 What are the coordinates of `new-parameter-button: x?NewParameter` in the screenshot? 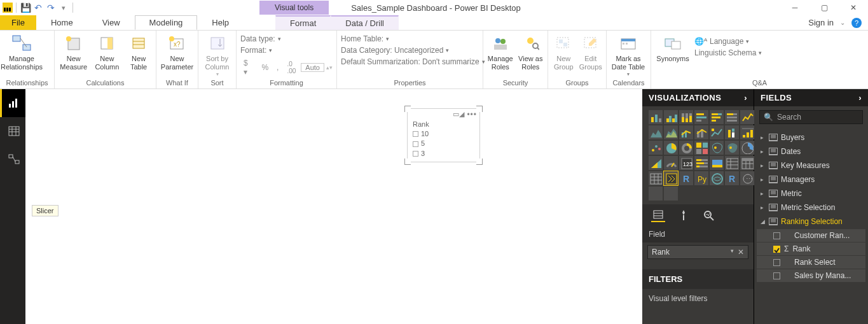 It's located at (177, 52).